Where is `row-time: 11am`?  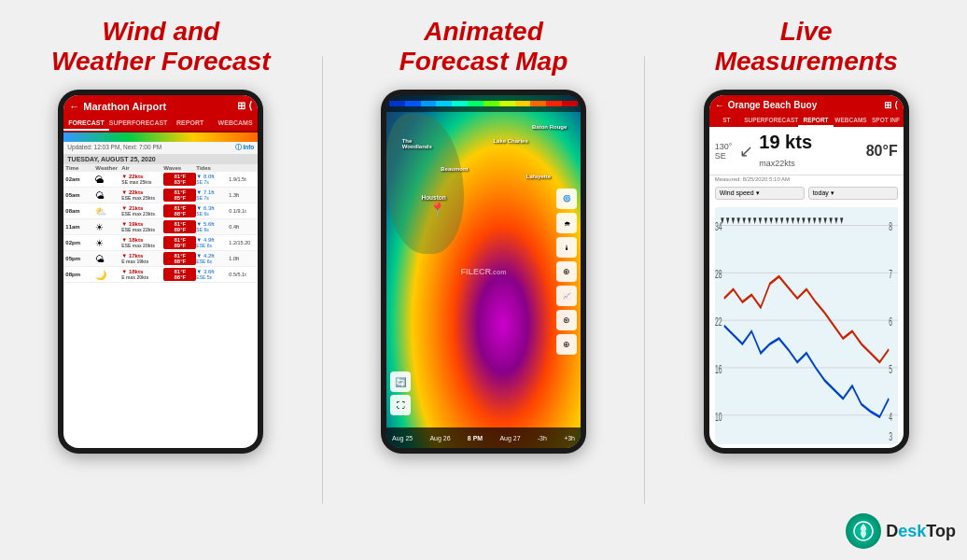
row-time: 11am is located at coordinates (80, 227).